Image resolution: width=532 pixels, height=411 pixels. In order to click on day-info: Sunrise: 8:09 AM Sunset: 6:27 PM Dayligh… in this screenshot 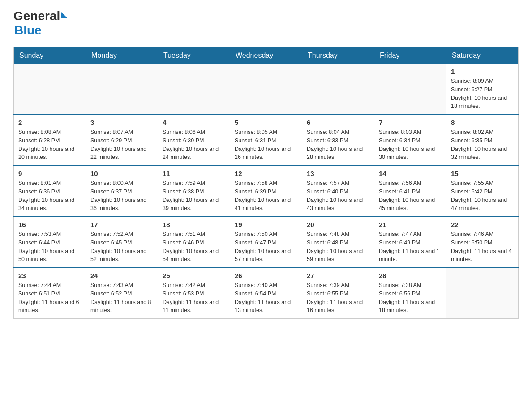, I will do `click(482, 94)`.